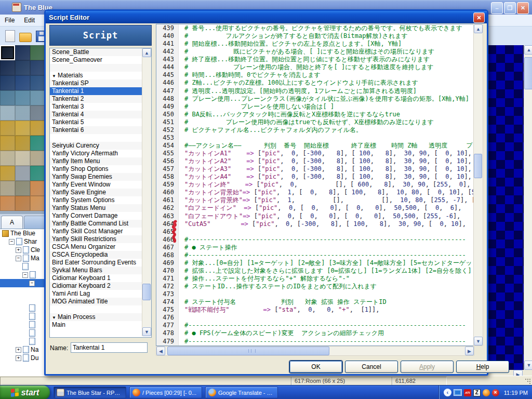 This screenshot has height=399, width=532. I want to click on chevron-icon: ‹, so click(448, 393).